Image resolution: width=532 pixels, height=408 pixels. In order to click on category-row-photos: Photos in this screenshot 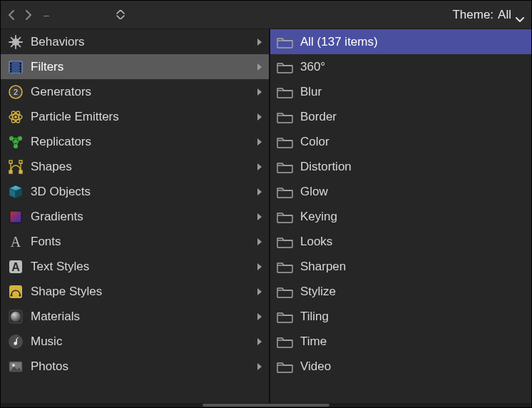, I will do `click(135, 367)`.